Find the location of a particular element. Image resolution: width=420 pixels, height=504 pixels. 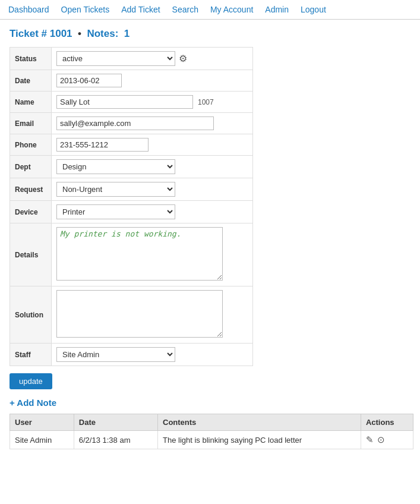

nav-logout: Logout is located at coordinates (314, 10).